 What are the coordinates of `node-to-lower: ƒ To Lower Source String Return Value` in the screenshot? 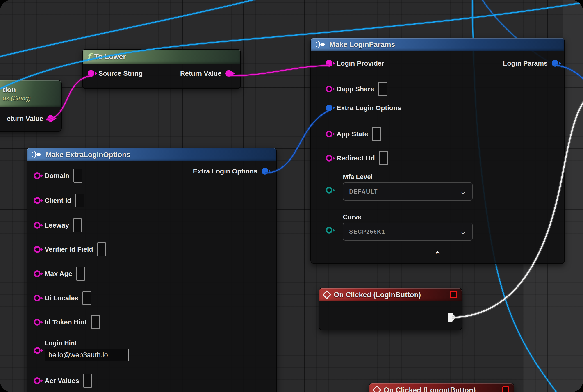 It's located at (162, 69).